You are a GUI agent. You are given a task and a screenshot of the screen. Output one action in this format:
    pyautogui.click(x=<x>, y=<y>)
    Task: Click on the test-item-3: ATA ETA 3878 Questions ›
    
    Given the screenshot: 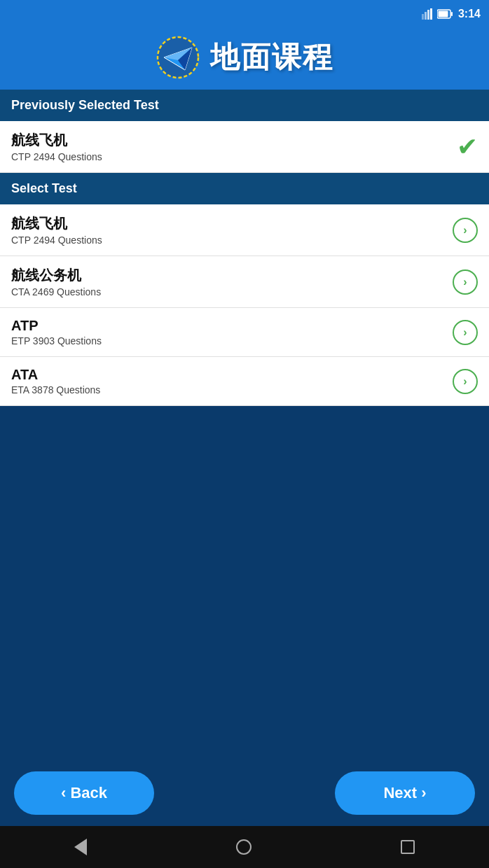 What is the action you would take?
    pyautogui.click(x=245, y=382)
    